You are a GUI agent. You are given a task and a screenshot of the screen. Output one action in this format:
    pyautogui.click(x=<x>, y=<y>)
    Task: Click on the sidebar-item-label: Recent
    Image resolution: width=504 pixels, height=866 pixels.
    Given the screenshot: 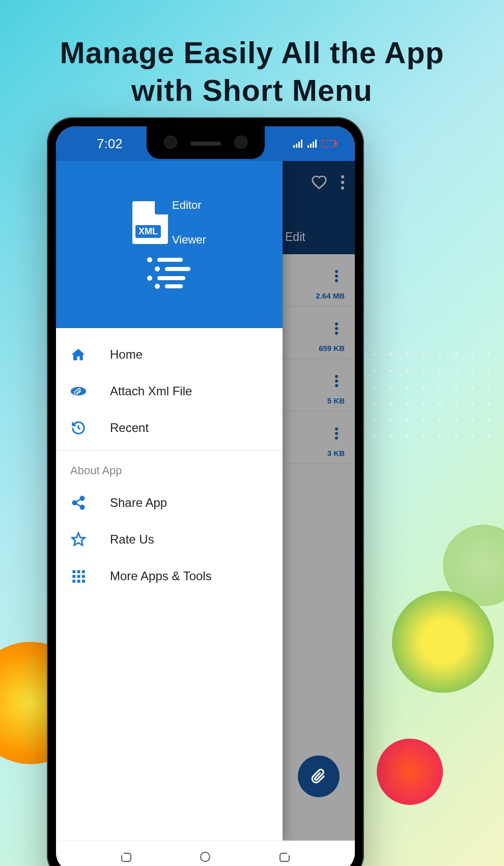 What is the action you would take?
    pyautogui.click(x=129, y=428)
    